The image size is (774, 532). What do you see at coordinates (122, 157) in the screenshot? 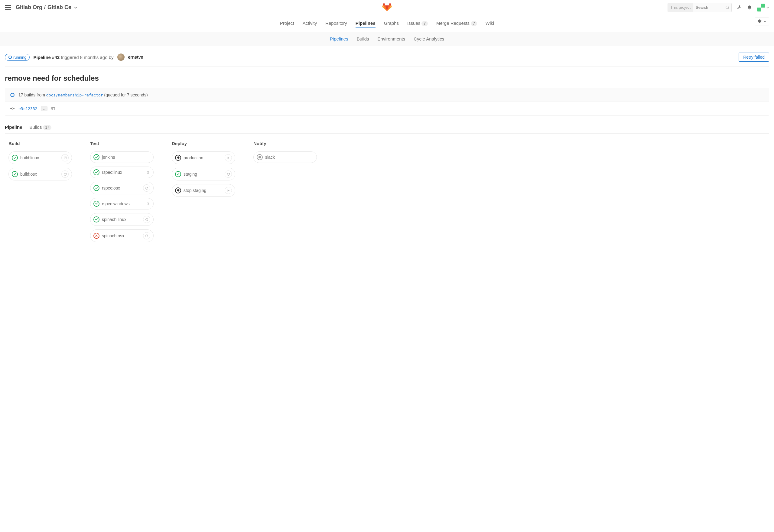
I see `pipeline-job: jenkins` at bounding box center [122, 157].